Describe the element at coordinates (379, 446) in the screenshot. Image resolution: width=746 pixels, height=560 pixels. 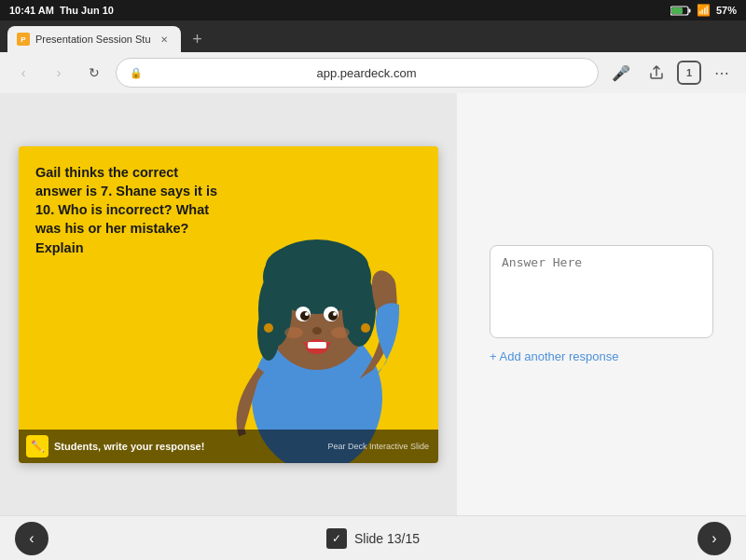
I see `peardeck-logo: Pear Deck Interactive Slide` at that location.